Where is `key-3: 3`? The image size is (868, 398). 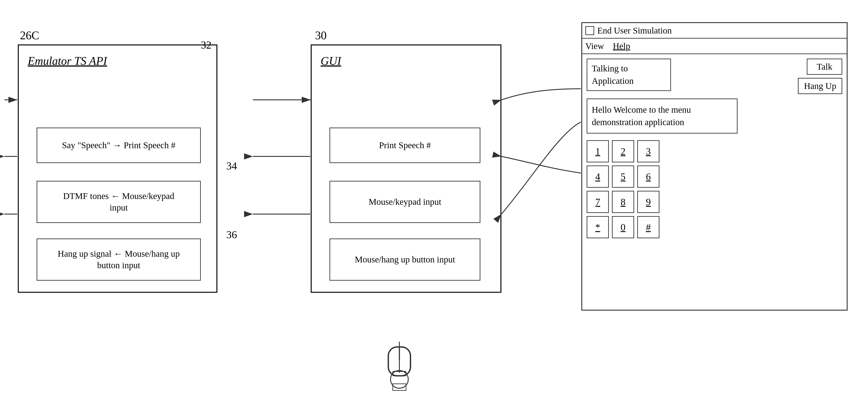
key-3: 3 is located at coordinates (648, 151).